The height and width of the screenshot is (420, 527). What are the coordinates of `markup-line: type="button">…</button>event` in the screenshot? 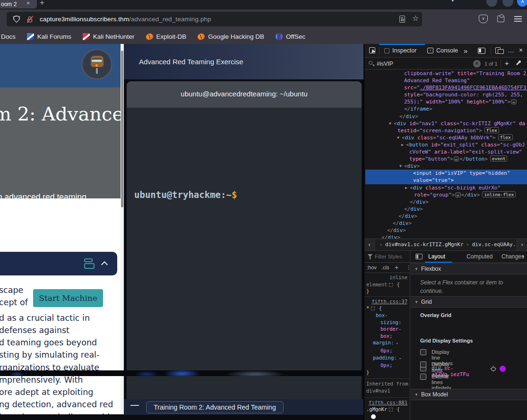 It's located at (446, 159).